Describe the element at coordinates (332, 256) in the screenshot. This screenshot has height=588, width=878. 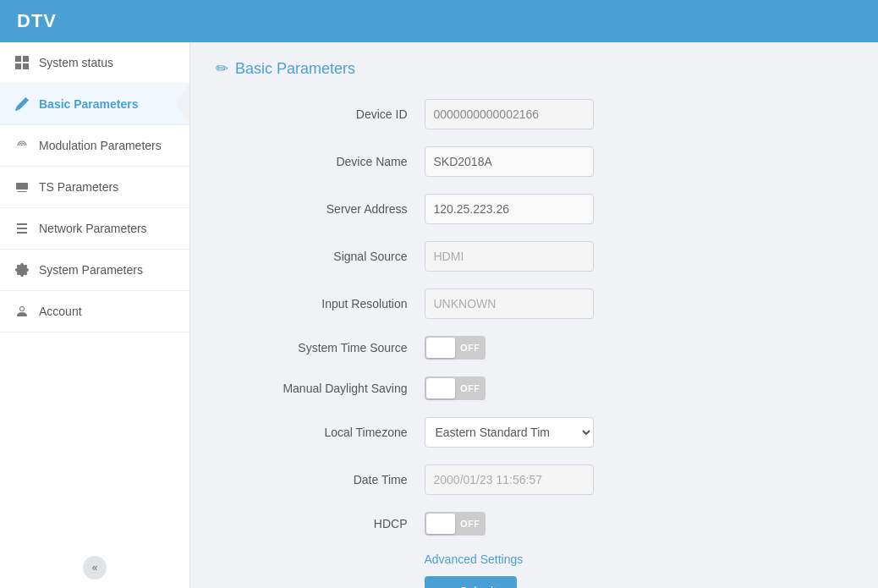
I see `signal-source-label: Signal Source` at that location.